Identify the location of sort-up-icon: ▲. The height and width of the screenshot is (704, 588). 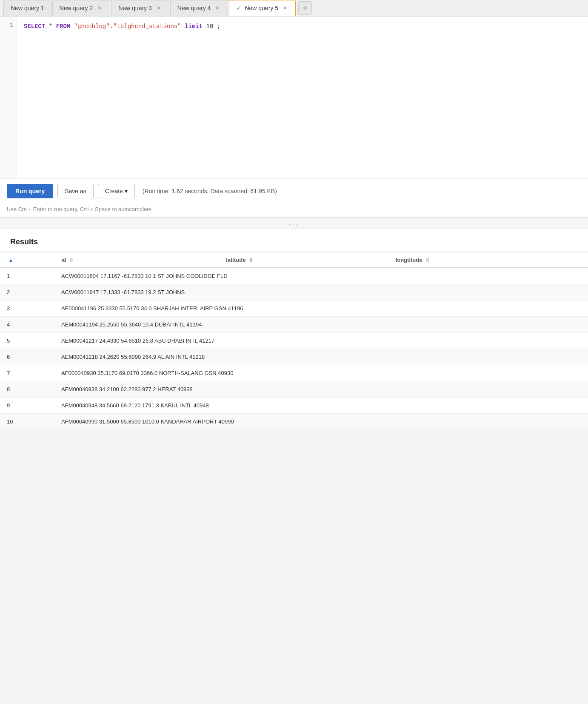
(11, 260).